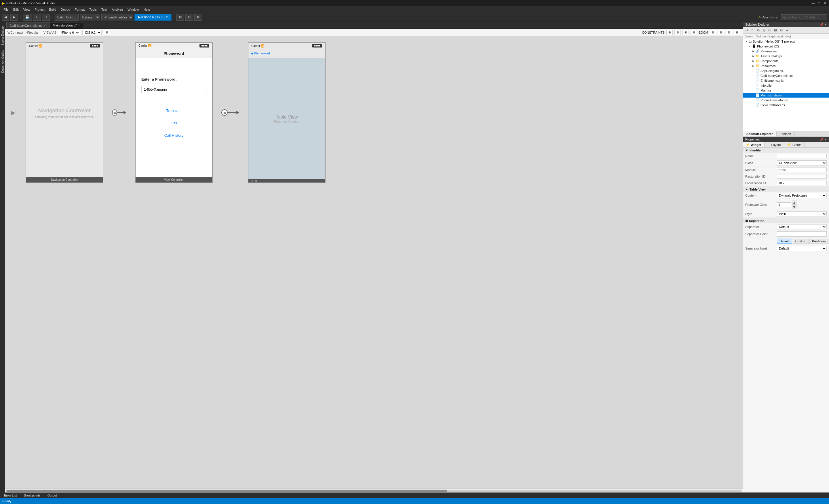  Describe the element at coordinates (107, 32) in the screenshot. I see `dt-extra-btn: ⊞` at that location.